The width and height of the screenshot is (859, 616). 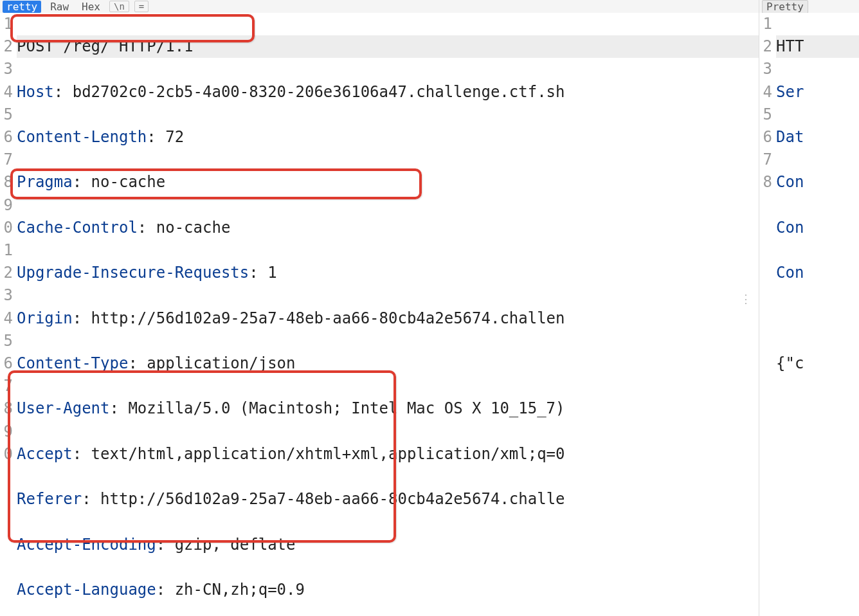 What do you see at coordinates (768, 314) in the screenshot?
I see `response-gutter: 1 2 3 4 5 6 7 8` at bounding box center [768, 314].